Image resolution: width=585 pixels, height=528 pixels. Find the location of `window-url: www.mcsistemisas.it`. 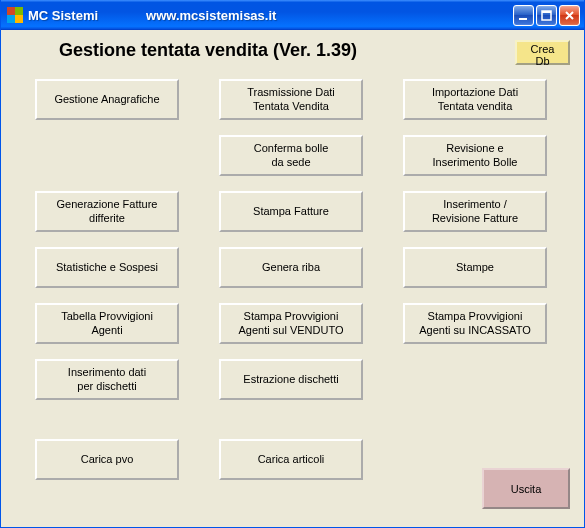

window-url: www.mcsistemisas.it is located at coordinates (330, 16).